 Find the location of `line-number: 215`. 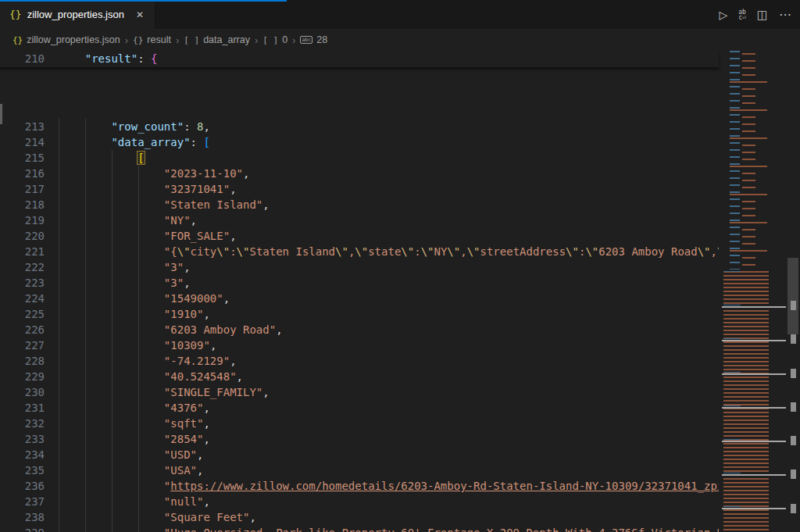

line-number: 215 is located at coordinates (22, 158).